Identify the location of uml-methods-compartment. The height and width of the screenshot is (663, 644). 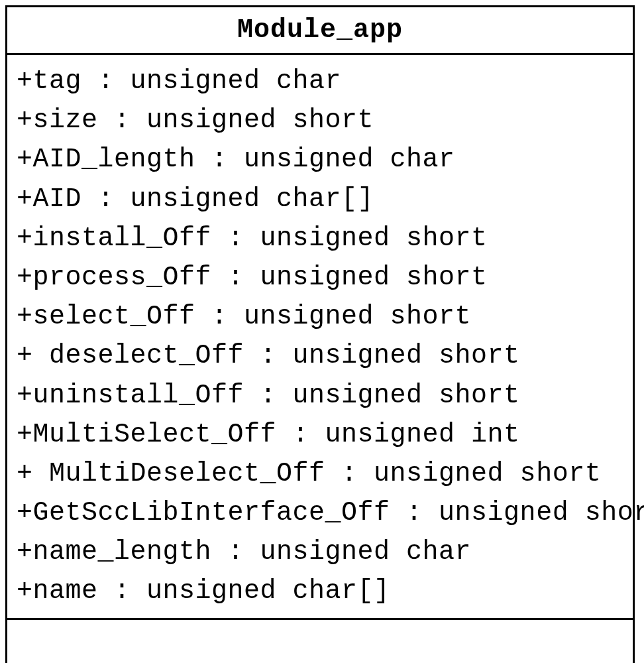
(320, 642).